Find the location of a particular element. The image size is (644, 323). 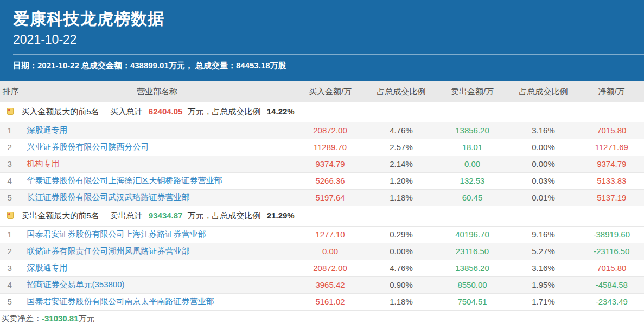

rank-cell: 5 is located at coordinates (10, 301).